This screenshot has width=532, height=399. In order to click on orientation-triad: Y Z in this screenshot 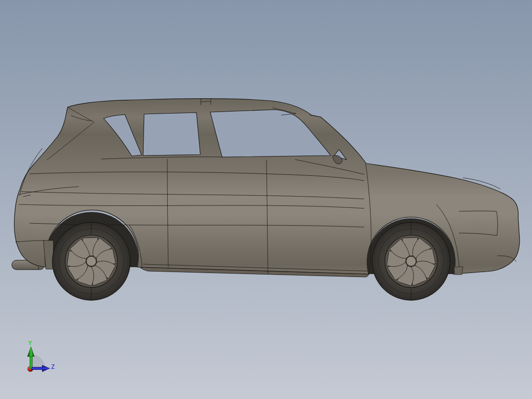, I will do `click(41, 356)`.